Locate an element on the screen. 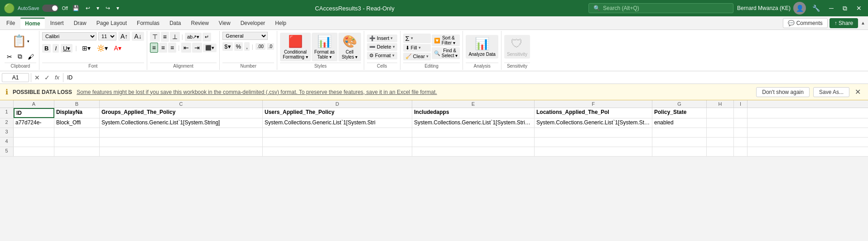 This screenshot has width=868, height=241. cell-a4 is located at coordinates (34, 142).